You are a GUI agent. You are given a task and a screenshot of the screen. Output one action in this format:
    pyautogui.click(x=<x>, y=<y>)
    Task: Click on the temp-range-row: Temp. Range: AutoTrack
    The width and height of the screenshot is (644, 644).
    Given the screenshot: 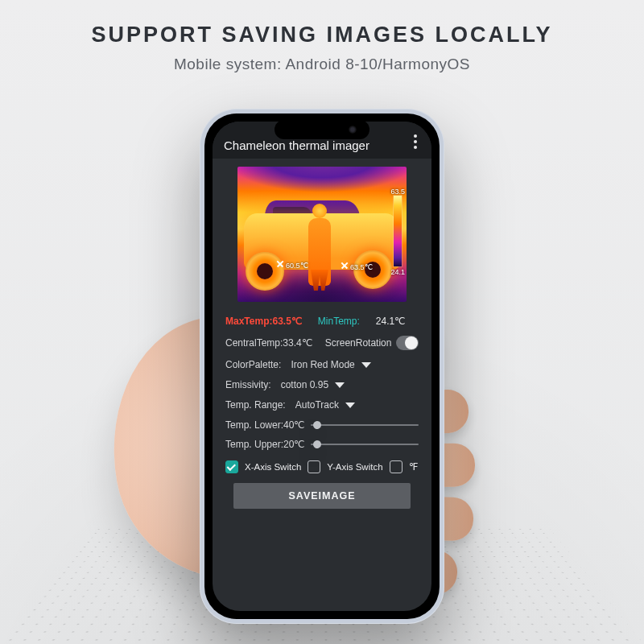 What is the action you would take?
    pyautogui.click(x=322, y=406)
    